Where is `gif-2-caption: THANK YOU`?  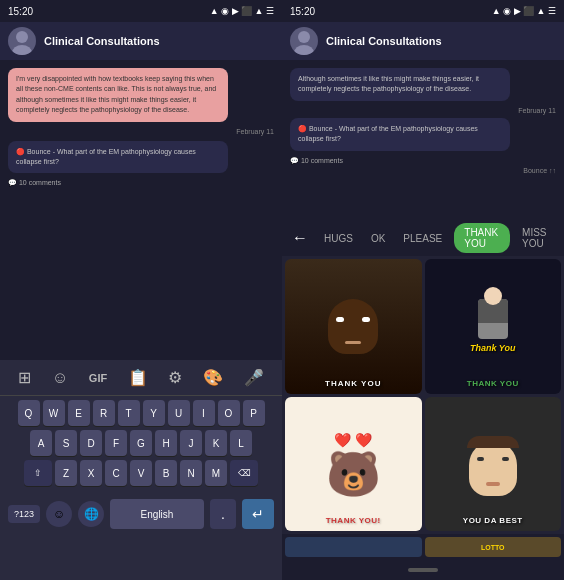
gif-2-caption: THANK YOU is located at coordinates (494, 384).